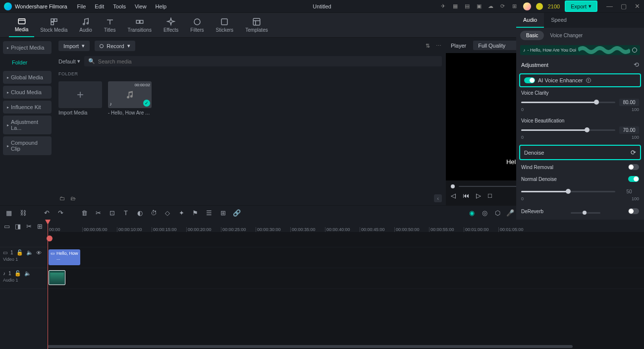 This screenshot has height=349, width=644. Describe the element at coordinates (23, 213) in the screenshot. I see `magnet-icon: ⛓` at that location.